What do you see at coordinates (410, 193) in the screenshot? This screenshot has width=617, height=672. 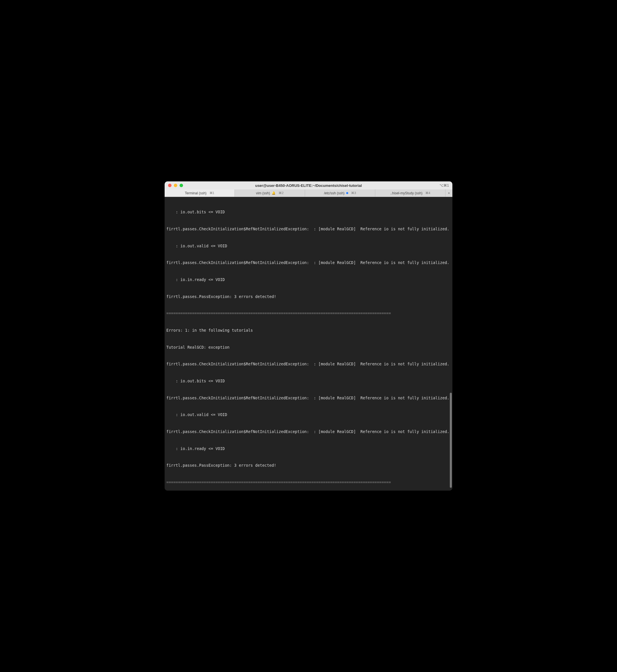 I see `tab-chisel-mystudy: ..hisel-myStudy (ssh) ⌘4` at bounding box center [410, 193].